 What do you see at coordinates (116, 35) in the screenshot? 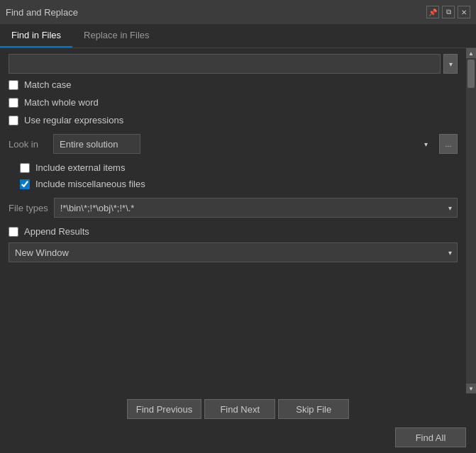
I see `tab-replace-in-files: Replace in Files` at bounding box center [116, 35].